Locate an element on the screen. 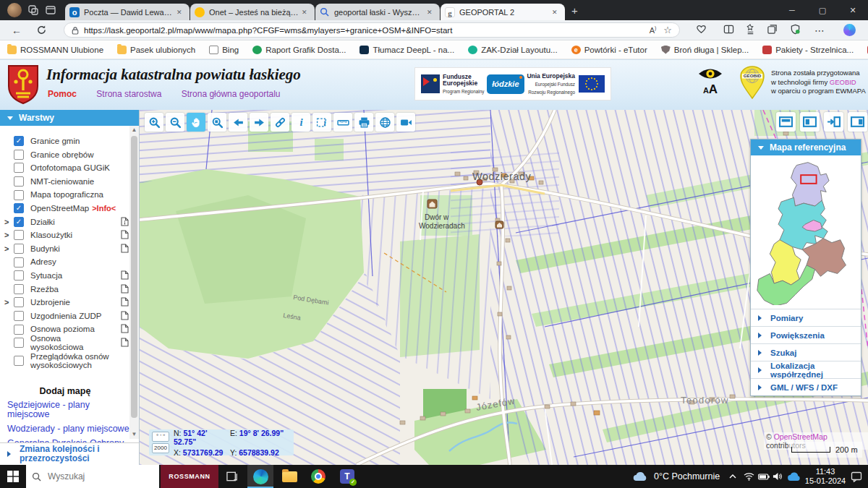 The image size is (868, 488). scroll-thumb is located at coordinates (135, 277).